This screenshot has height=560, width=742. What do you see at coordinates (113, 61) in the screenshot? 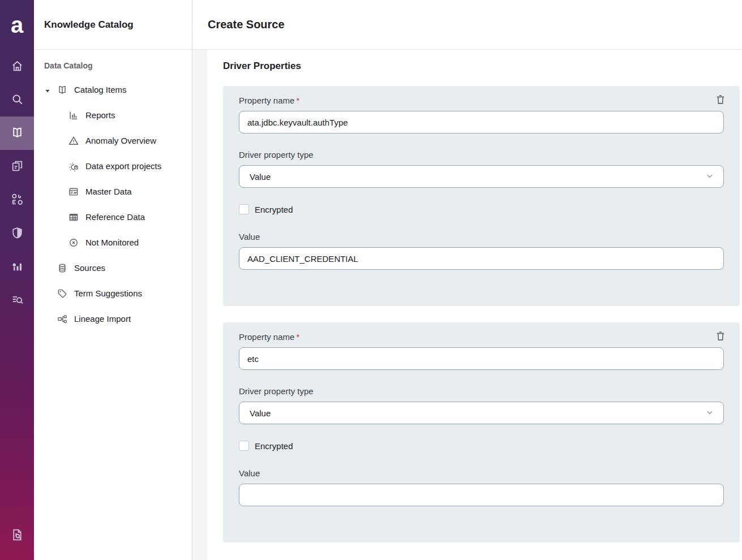
I see `sidebar-section-label: Data Catalog` at bounding box center [113, 61].